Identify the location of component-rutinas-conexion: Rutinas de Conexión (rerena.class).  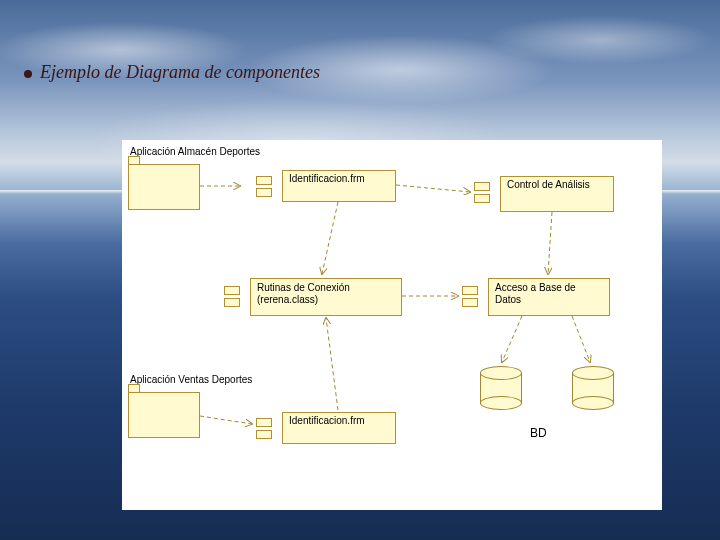
(326, 297).